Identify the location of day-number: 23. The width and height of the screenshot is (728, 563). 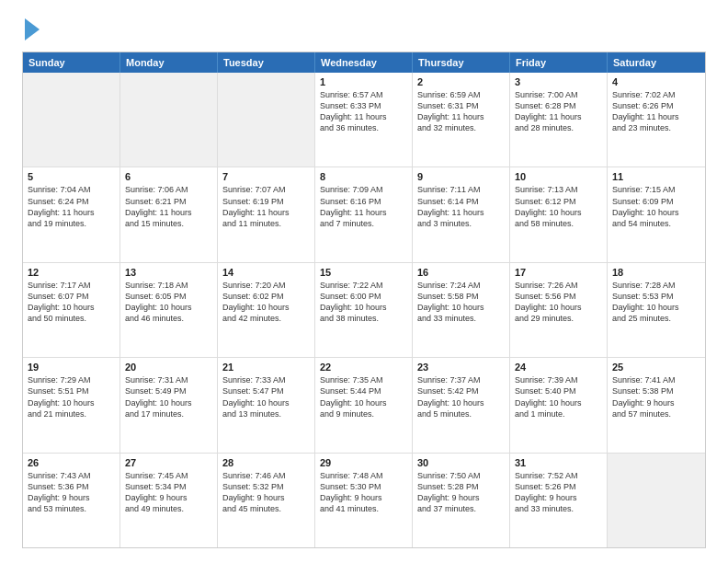
(461, 367).